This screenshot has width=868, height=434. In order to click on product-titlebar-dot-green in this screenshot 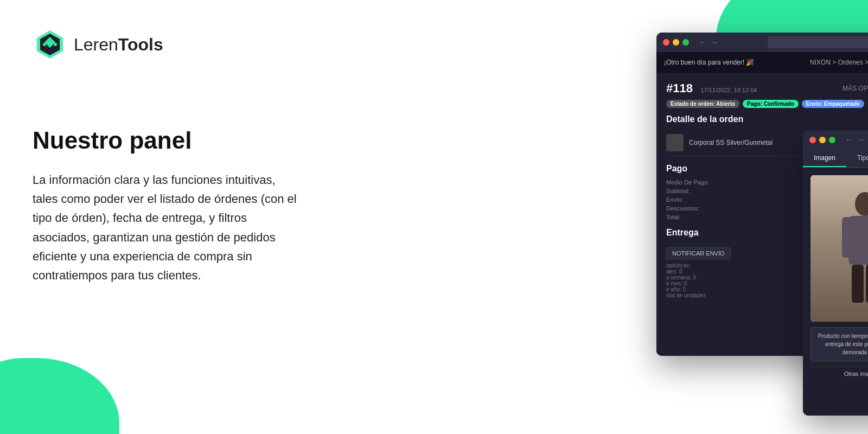, I will do `click(832, 140)`.